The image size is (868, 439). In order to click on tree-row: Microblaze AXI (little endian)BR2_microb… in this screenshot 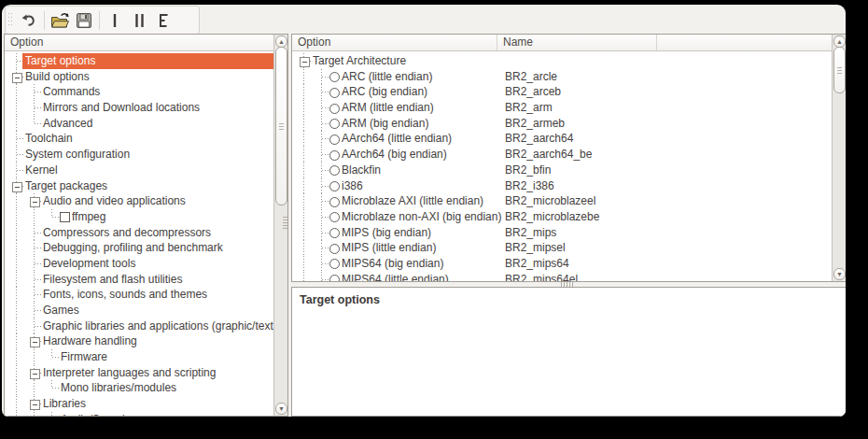, I will do `click(562, 202)`.